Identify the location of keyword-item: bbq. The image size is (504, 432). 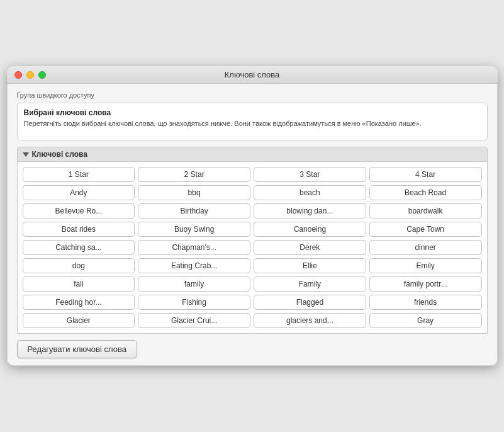
(194, 193).